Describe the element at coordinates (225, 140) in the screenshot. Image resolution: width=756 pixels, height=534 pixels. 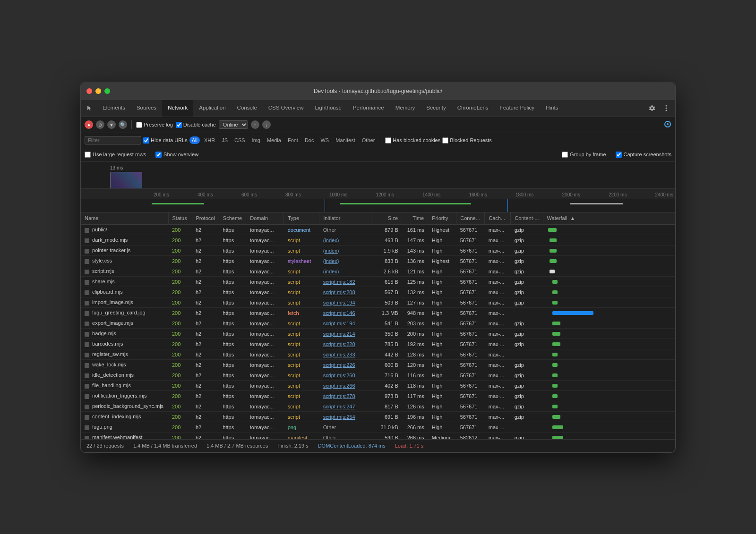
I see `filter-tag-js: JS` at that location.